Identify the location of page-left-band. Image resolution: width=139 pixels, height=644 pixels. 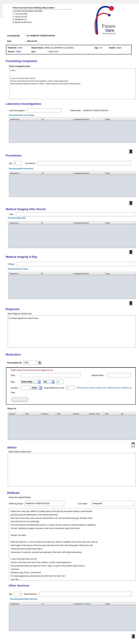
(2, 11).